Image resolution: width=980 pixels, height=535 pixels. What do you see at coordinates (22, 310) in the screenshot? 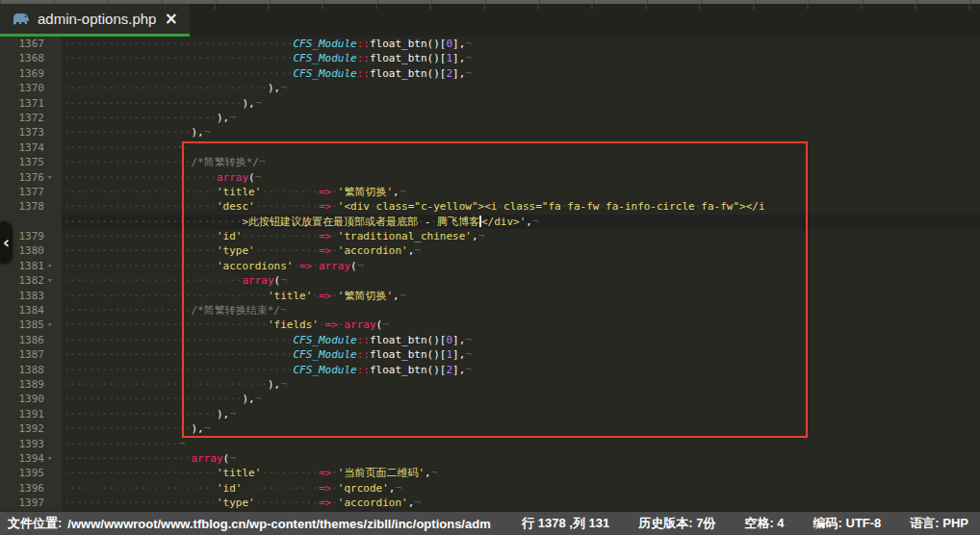
I see `line-number: 1384` at bounding box center [22, 310].